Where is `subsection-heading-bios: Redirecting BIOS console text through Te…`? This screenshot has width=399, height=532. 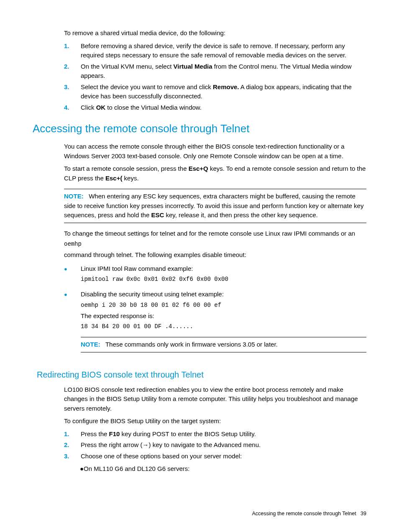 subsection-heading-bios: Redirecting BIOS console text through Te… is located at coordinates (202, 375).